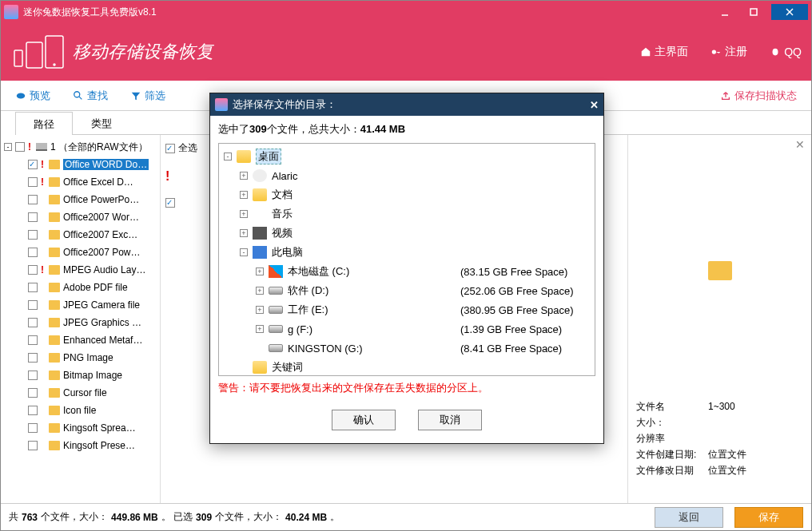  What do you see at coordinates (80, 323) in the screenshot?
I see `tree-item: JPEG Graphics …` at bounding box center [80, 323].